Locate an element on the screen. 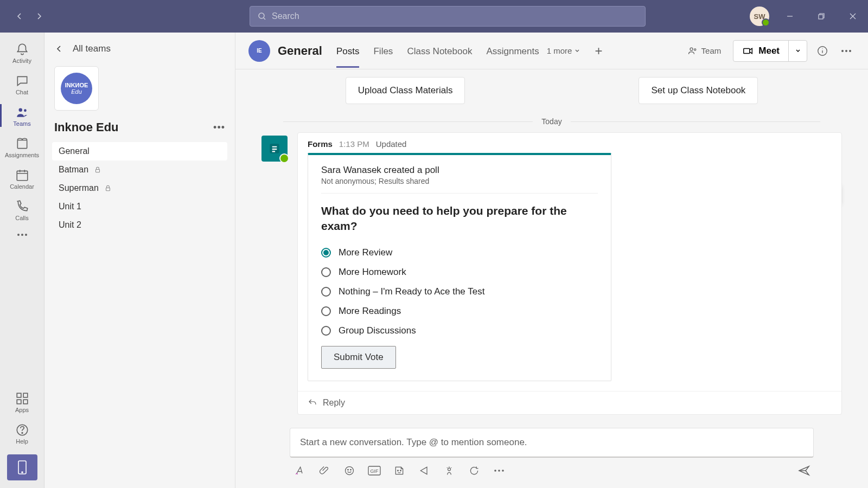 The width and height of the screenshot is (868, 488). poll-question: What do you need to help you prepare for… is located at coordinates (459, 219).